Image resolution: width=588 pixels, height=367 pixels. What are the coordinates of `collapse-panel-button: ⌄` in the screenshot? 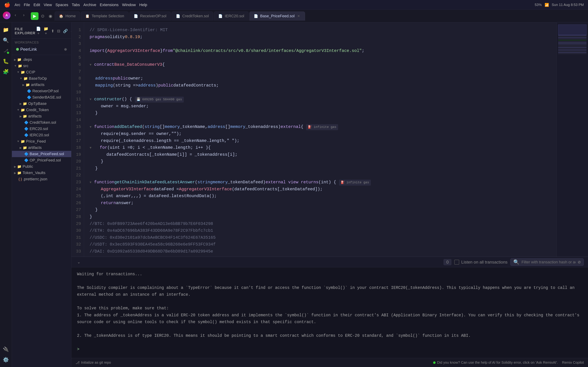 It's located at (79, 262).